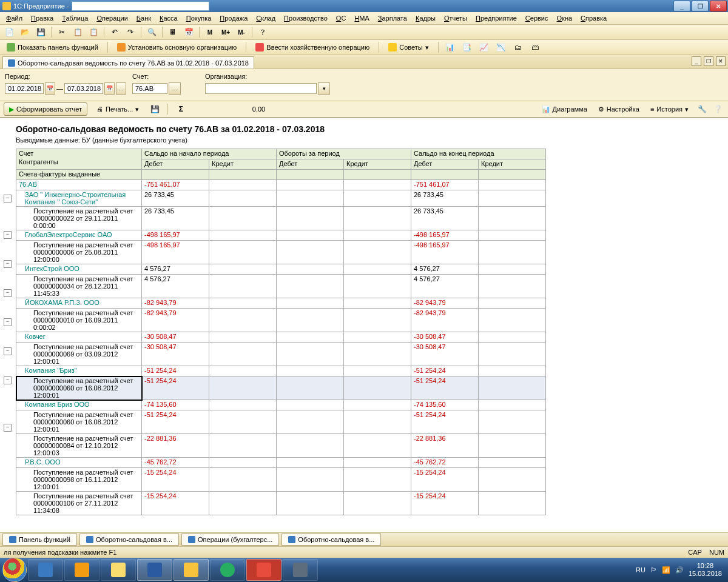 The width and height of the screenshot is (728, 582). What do you see at coordinates (130, 32) in the screenshot?
I see `redo-icon: ↷` at bounding box center [130, 32].